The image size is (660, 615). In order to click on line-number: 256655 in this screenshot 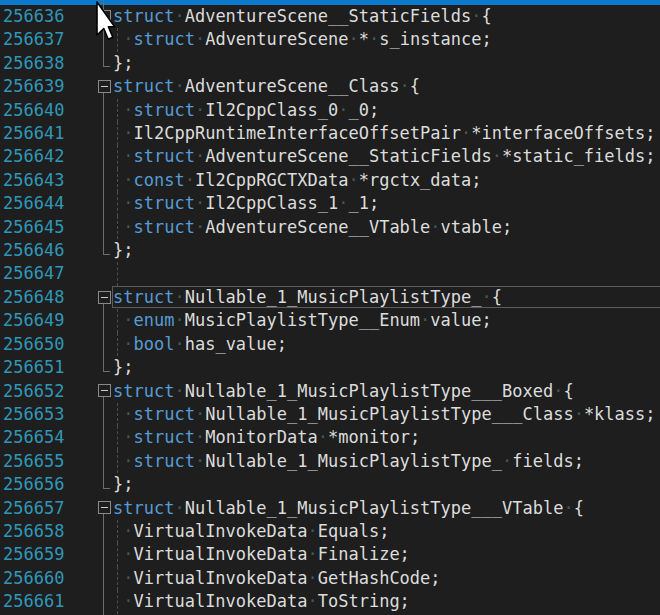, I will do `click(43, 462)`.